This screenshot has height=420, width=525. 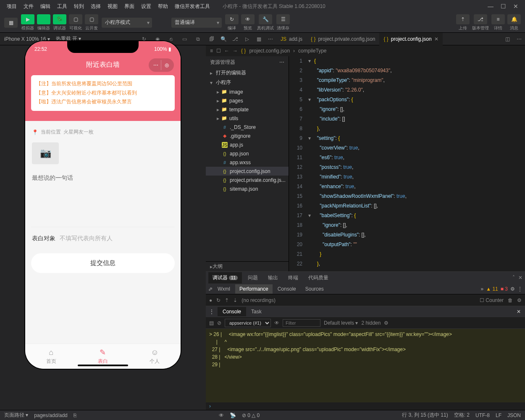 What do you see at coordinates (44, 19) in the screenshot?
I see `tool-编辑器` at bounding box center [44, 19].